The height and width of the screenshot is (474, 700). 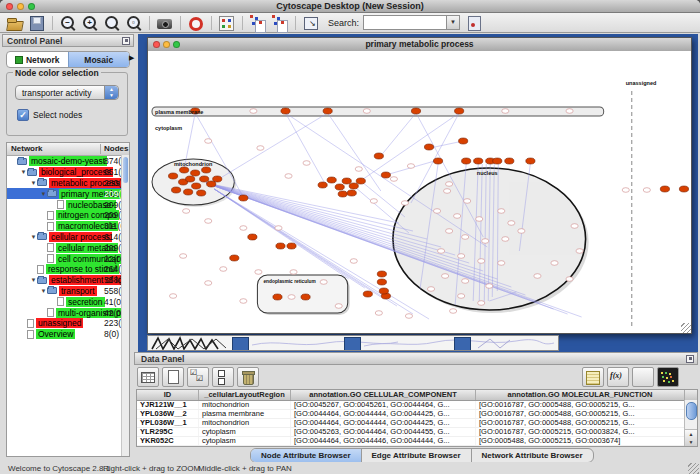 What do you see at coordinates (420, 45) in the screenshot?
I see `network-window-titlebar: primary metabolic process` at bounding box center [420, 45].